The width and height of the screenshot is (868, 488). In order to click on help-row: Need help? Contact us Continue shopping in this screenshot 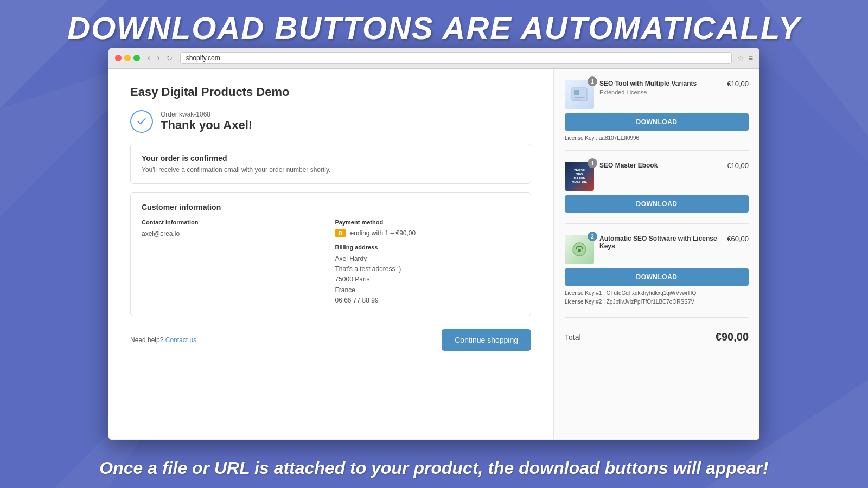, I will do `click(331, 340)`.